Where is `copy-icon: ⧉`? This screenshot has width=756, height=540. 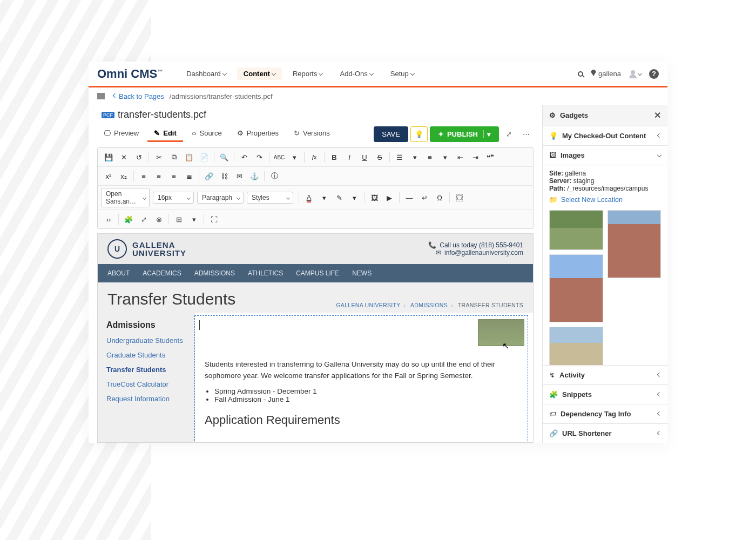 copy-icon: ⧉ is located at coordinates (174, 157).